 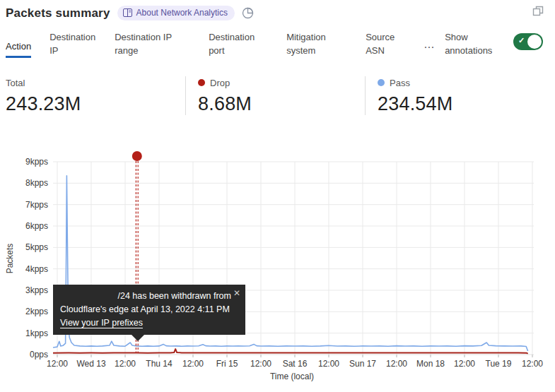 I want to click on drop-legend-dot, so click(x=201, y=83).